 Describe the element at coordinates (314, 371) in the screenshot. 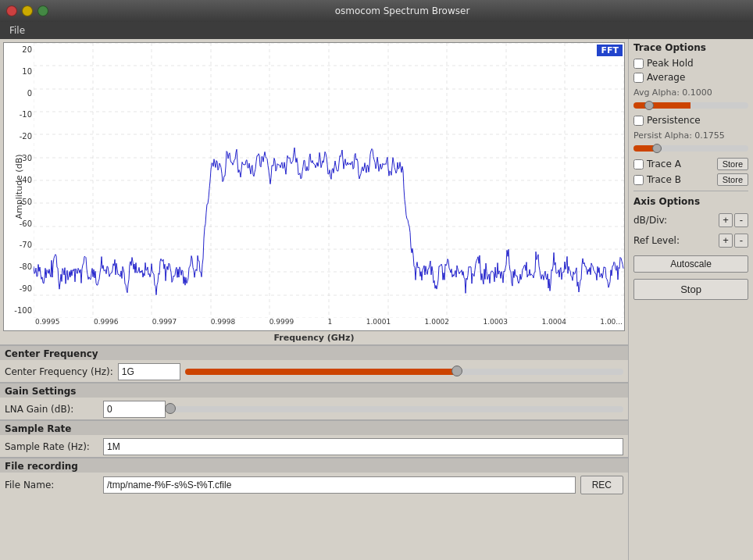

I see `center-frequency-row: Center Frequency (Hz):` at that location.